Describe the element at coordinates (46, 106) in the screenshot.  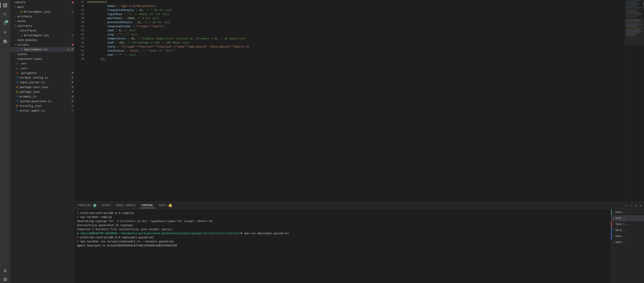
I see `sidebar-label-tsconfig: tsconfig.json` at that location.